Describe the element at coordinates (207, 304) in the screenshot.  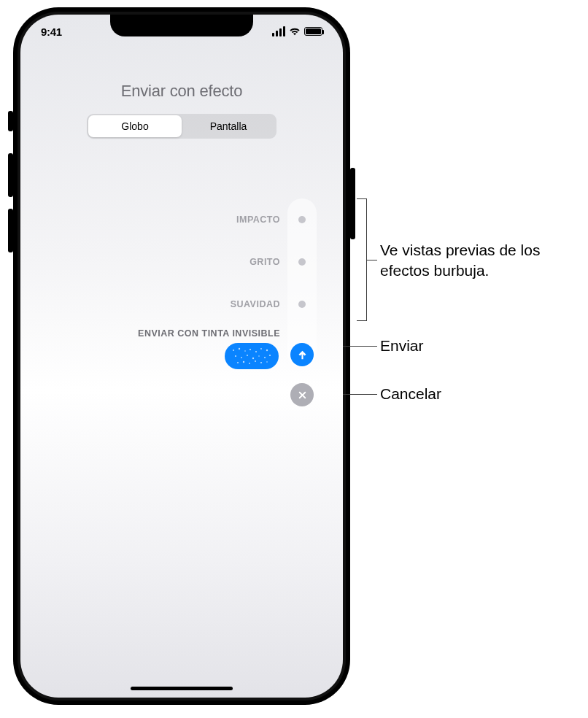
I see `effect-gentle: SUAVIDAD` at that location.